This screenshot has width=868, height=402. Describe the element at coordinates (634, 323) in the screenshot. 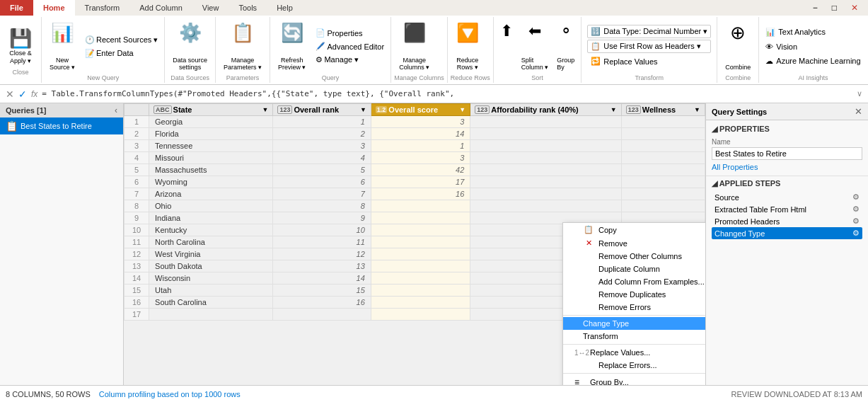

I see `context-change-type: Change Type ▶` at that location.